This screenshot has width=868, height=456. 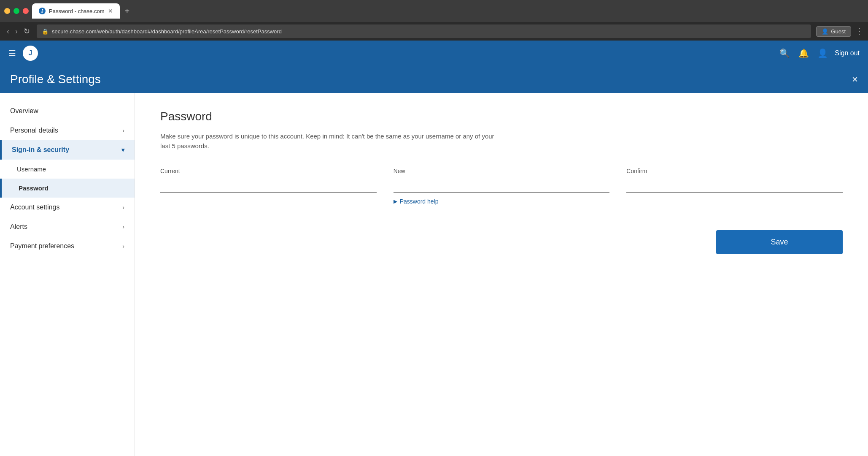 What do you see at coordinates (847, 53) in the screenshot?
I see `sign-out-button: Sign out` at bounding box center [847, 53].